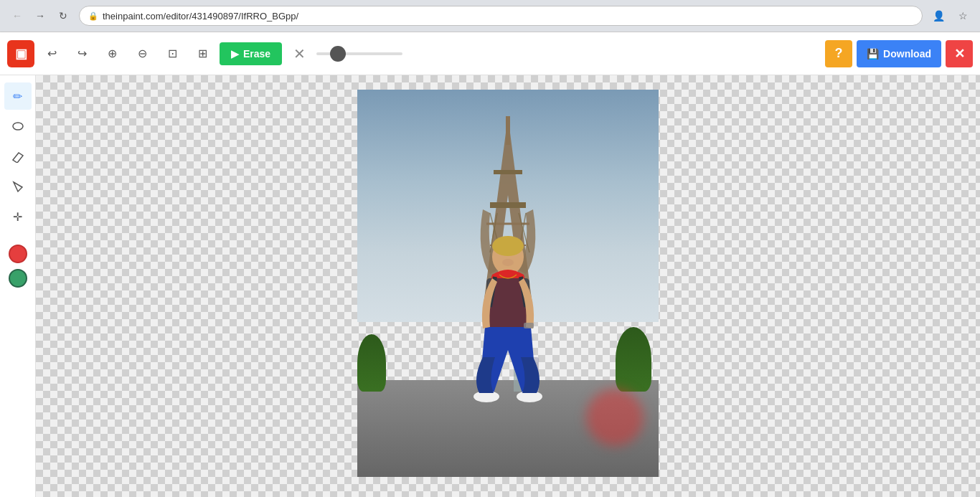 This screenshot has width=980, height=497. I want to click on help-button: ?, so click(839, 54).